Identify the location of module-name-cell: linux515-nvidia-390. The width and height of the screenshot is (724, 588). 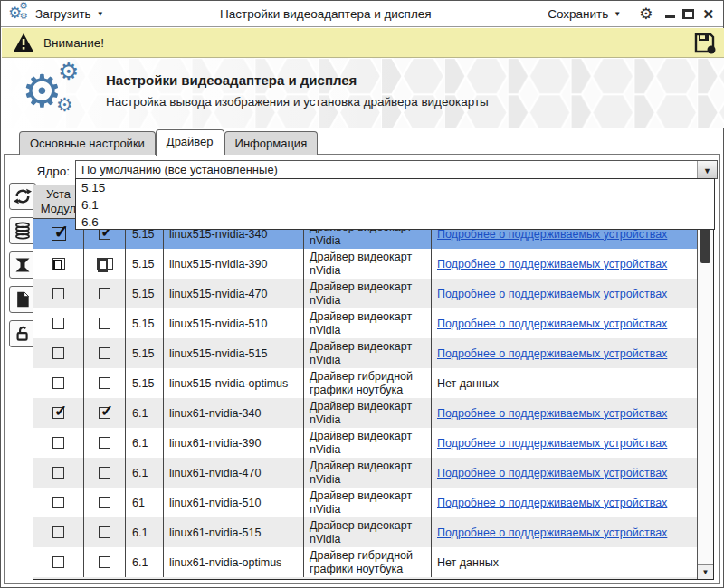
(218, 264).